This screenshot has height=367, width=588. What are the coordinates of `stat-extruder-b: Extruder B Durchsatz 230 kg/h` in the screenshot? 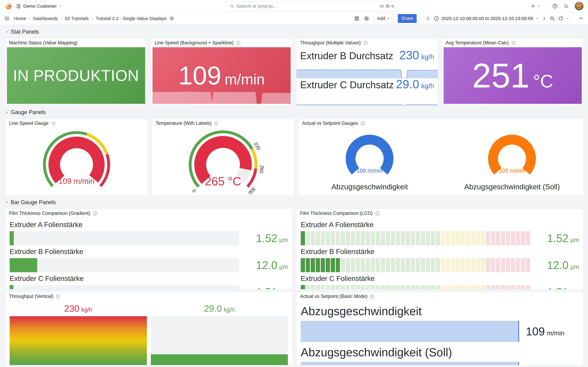 It's located at (367, 62).